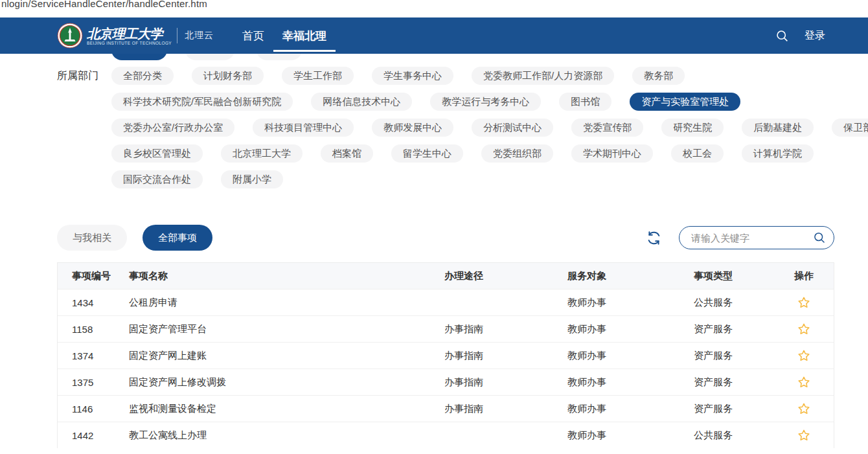 This screenshot has height=454, width=868. I want to click on table-row: 1374固定资产网上建账办事指南教师办事资产服务, so click(446, 355).